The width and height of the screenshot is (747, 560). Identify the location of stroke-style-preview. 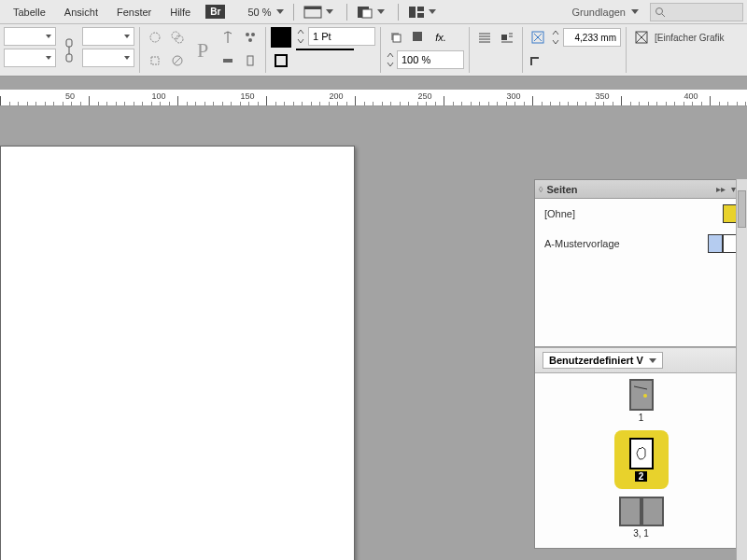
(325, 49).